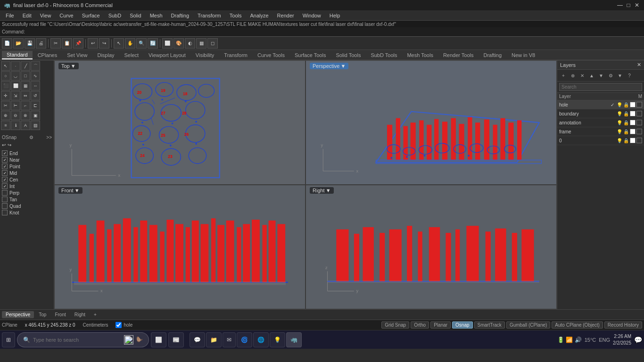  I want to click on tab-transform: Transform, so click(236, 55).